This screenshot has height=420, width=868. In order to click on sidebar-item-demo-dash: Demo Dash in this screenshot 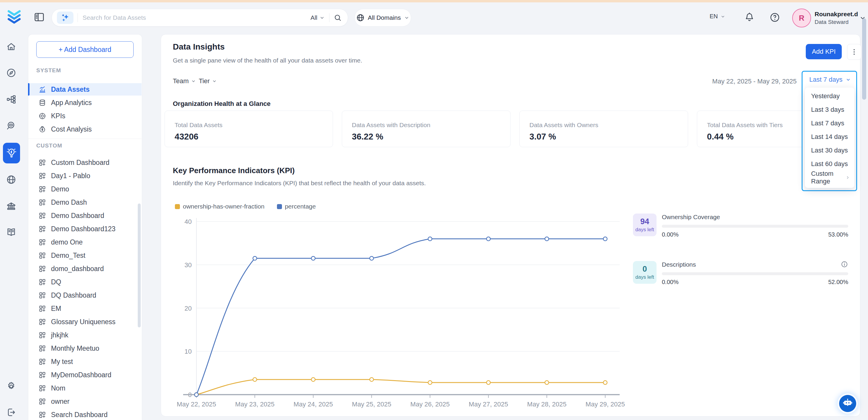, I will do `click(85, 202)`.